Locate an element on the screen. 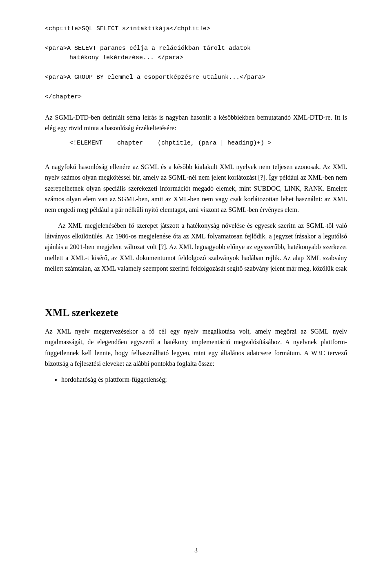 This screenshot has height=572, width=392. code-line-3: <para>A SELEVT parancs célja a relációkb… is located at coordinates (196, 49).